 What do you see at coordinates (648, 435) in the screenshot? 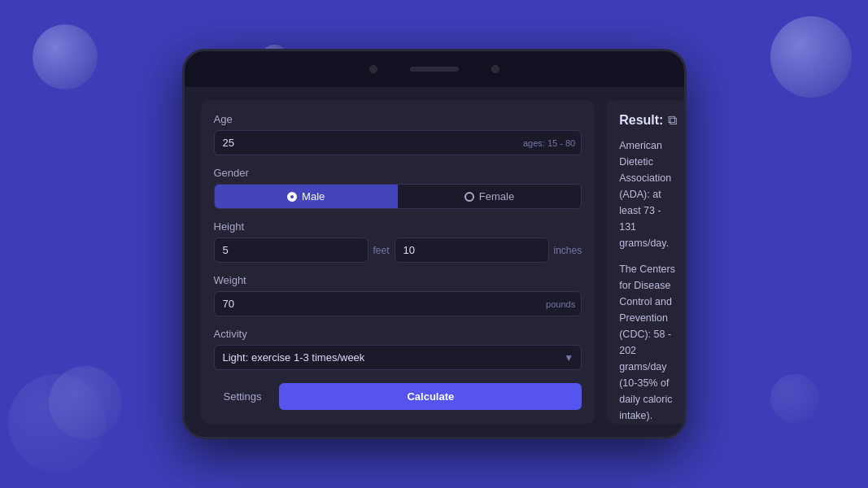
I see `result-line-3: World Health Organization safe lower lim…` at bounding box center [648, 435].